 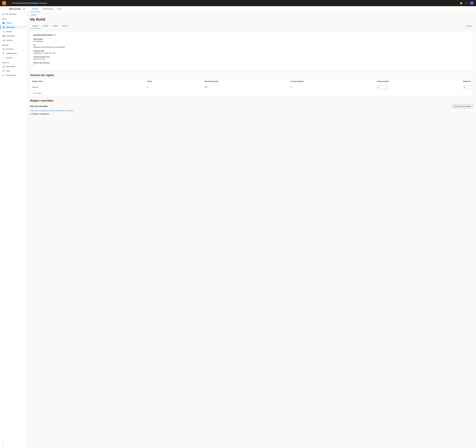 I want to click on sidebar-section-engage: ENGAGE, so click(x=13, y=45).